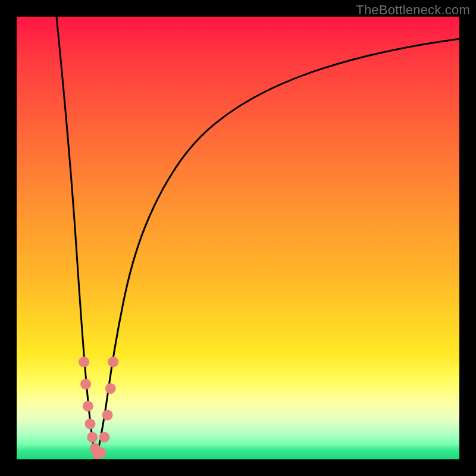 The image size is (476, 476). Describe the element at coordinates (76, 238) in the screenshot. I see `left-branch-line` at that location.